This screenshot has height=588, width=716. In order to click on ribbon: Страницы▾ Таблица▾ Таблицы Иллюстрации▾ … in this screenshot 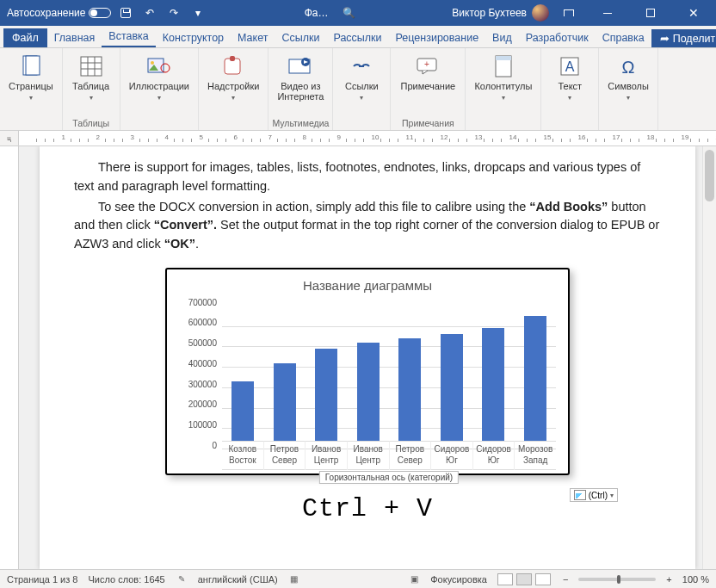, I will do `click(358, 90)`.